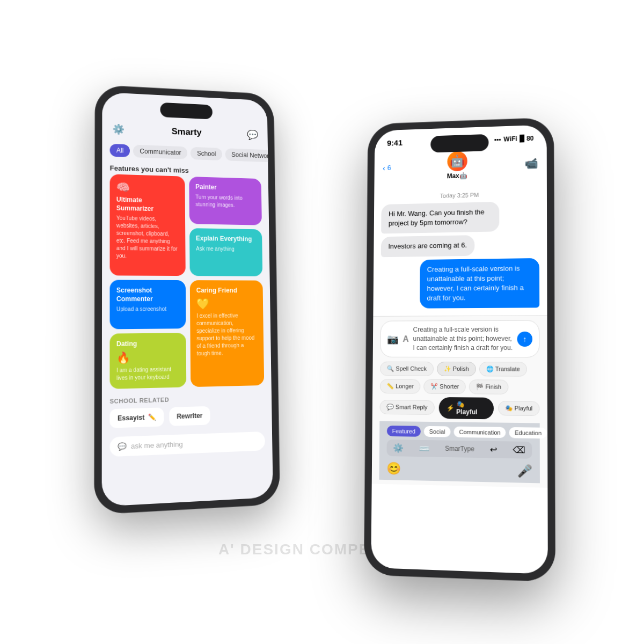 Image resolution: width=644 pixels, height=644 pixels. Describe the element at coordinates (460, 386) in the screenshot. I see `action-pills-row2: 📏 Longer ✂️ Shorter 🏁 Finish` at that location.